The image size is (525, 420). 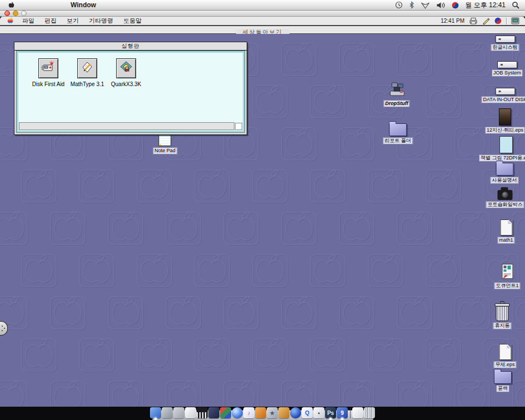 What do you see at coordinates (48, 73) in the screenshot?
I see `launcher-item: Disk First Aid` at bounding box center [48, 73].